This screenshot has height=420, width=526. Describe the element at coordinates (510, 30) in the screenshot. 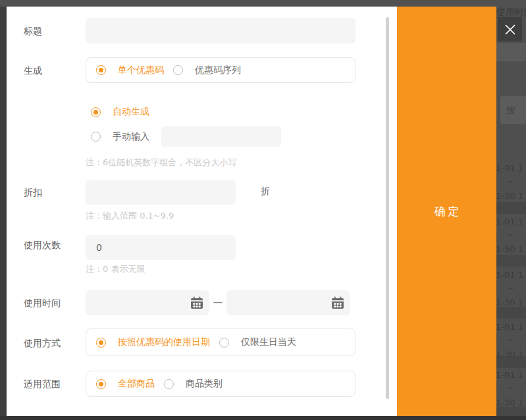

I see `close-icon` at that location.